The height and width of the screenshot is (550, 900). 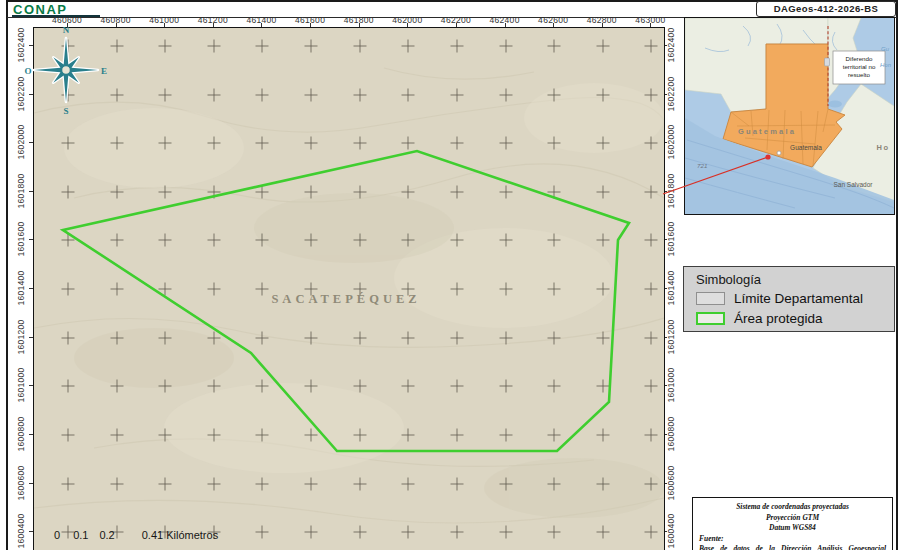 I want to click on compass-east-label: E, so click(x=104, y=71).